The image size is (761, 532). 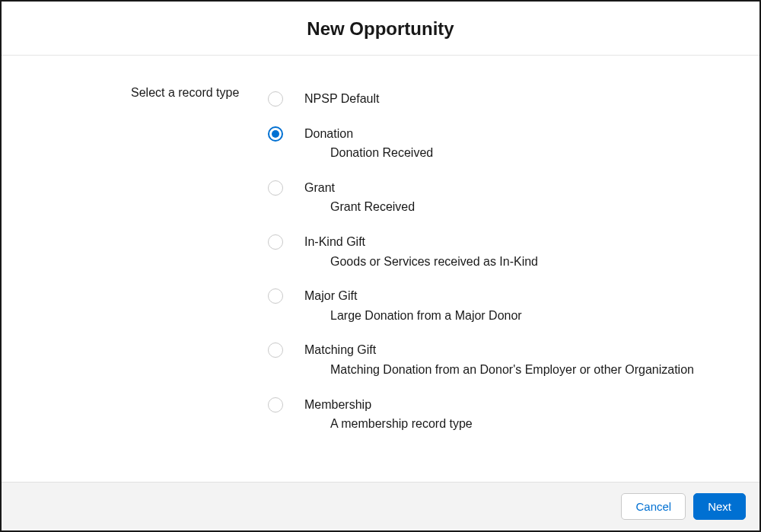 What do you see at coordinates (359, 198) in the screenshot?
I see `option-text: GrantGrant Received` at bounding box center [359, 198].